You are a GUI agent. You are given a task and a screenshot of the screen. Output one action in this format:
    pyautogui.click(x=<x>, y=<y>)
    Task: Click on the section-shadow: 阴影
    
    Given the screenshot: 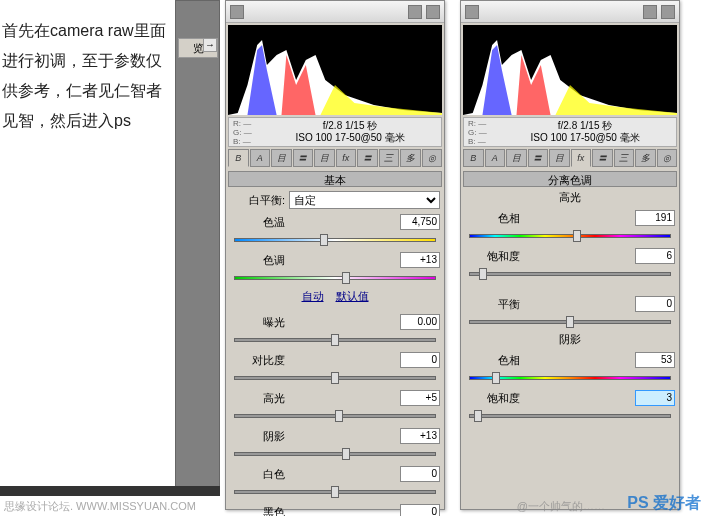 What is the action you would take?
    pyautogui.click(x=570, y=339)
    